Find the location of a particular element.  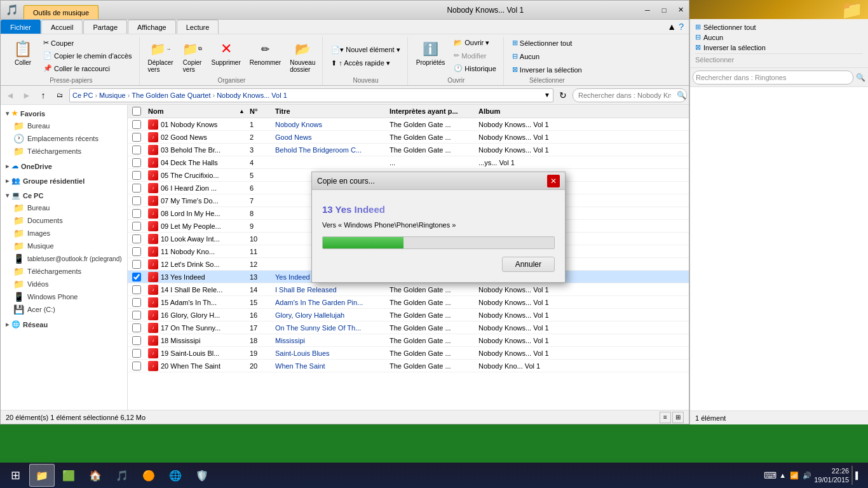

table-row: ♪ 01 Nobody Knows 1 Nobody Knows The Gol… is located at coordinates (408, 125).